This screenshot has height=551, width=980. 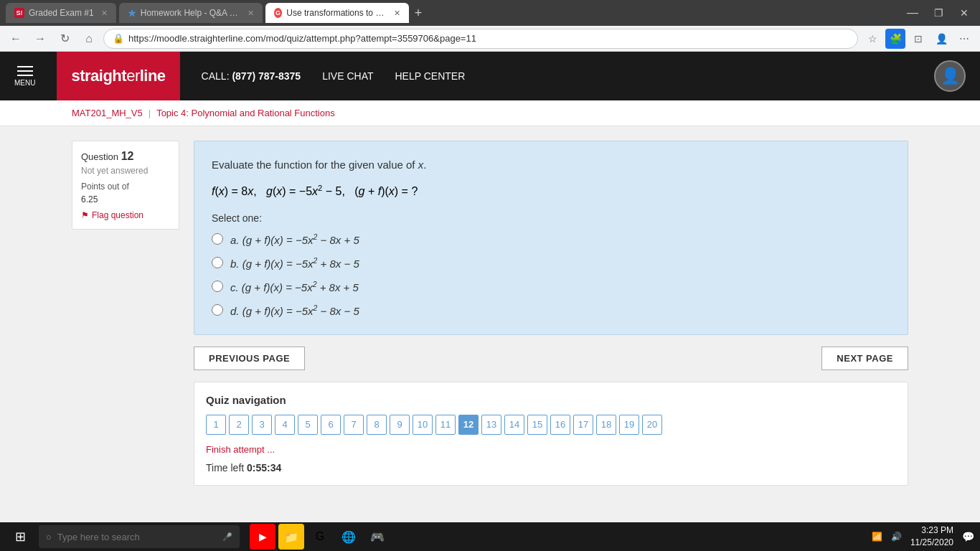 What do you see at coordinates (950, 76) in the screenshot?
I see `avatar-icon: 👤` at bounding box center [950, 76].